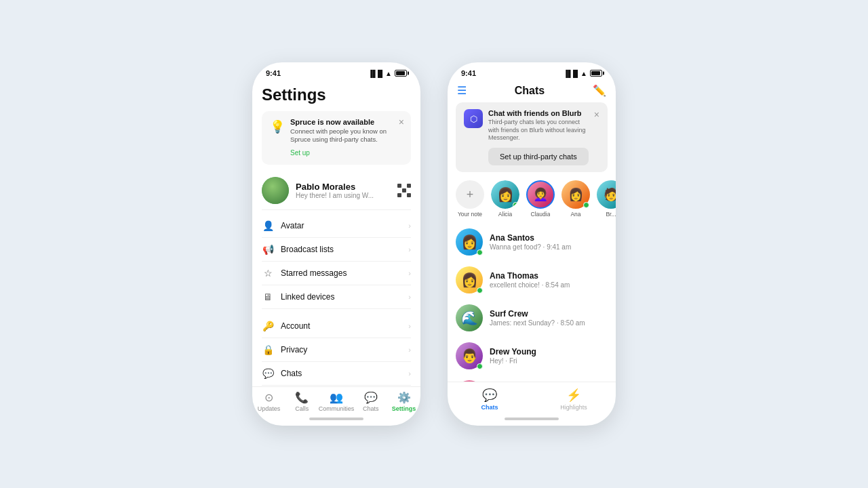 This screenshot has height=488, width=868. Describe the element at coordinates (343, 187) in the screenshot. I see `profile-name: Pablo Morales` at that location.